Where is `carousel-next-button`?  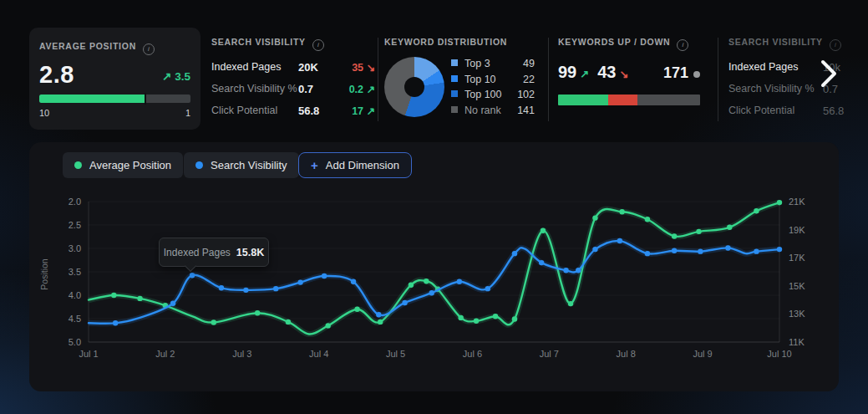 carousel-next-button is located at coordinates (827, 74).